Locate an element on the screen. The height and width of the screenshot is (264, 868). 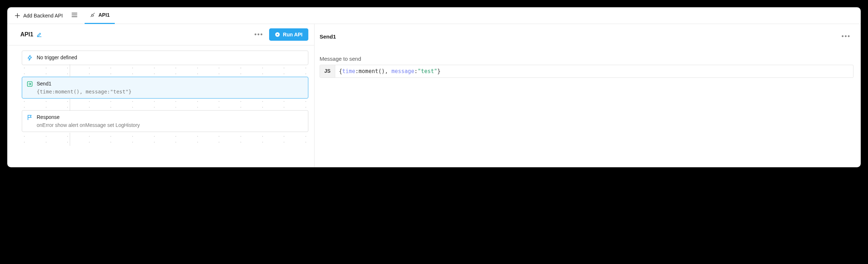
block-detail-title: Send1 is located at coordinates (328, 36).